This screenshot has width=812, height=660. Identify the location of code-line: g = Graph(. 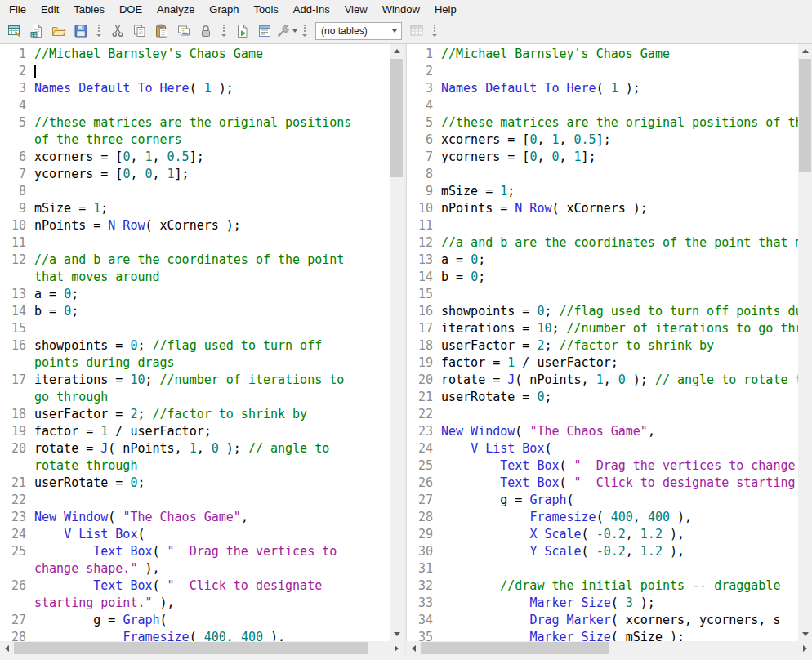
(207, 621).